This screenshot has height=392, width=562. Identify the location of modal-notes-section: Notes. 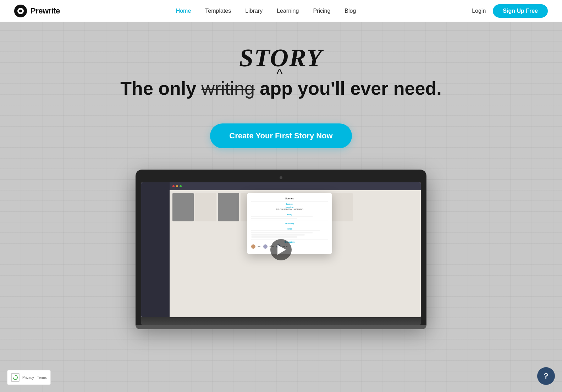
(290, 233).